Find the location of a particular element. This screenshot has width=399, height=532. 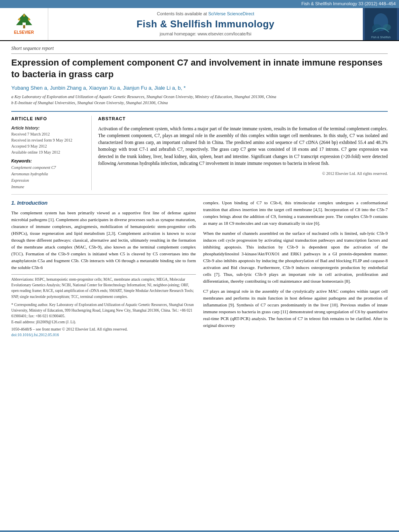

body-left-column: 1. Introduction The complement system ha… is located at coordinates (104, 269).